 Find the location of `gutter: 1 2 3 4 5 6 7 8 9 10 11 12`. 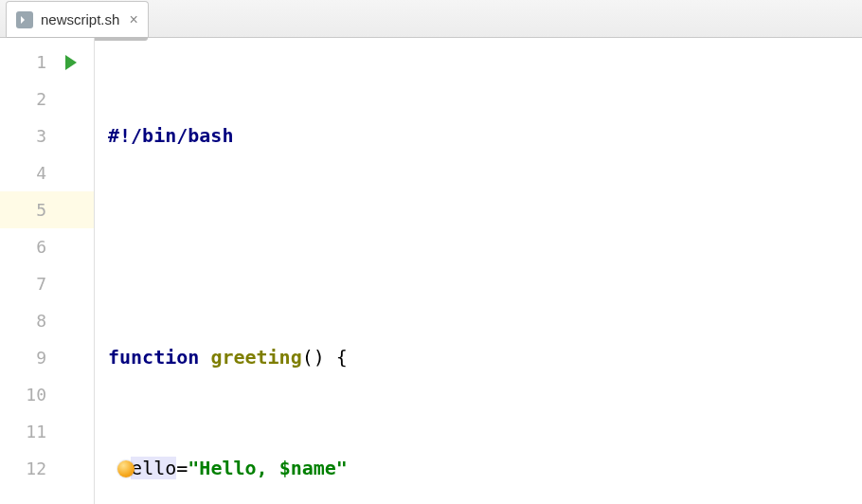

gutter: 1 2 3 4 5 6 7 8 9 10 11 12 is located at coordinates (47, 271).